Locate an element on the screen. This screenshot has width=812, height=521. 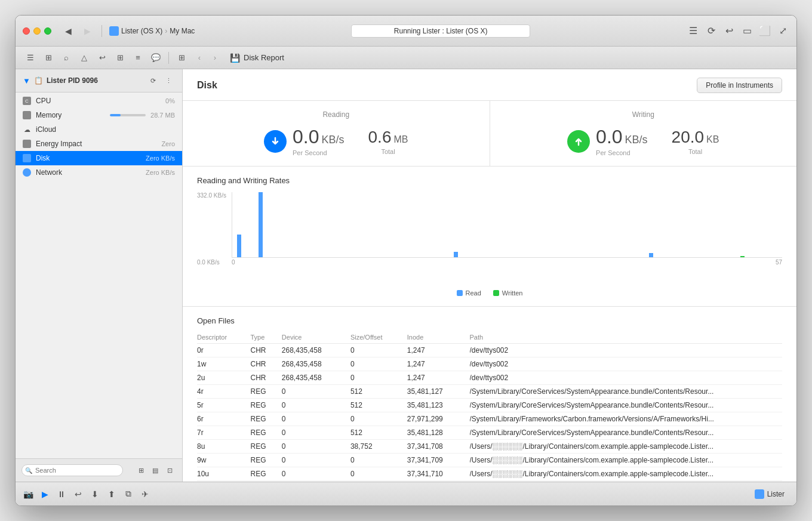
sidebar-item-network-label: Network is located at coordinates (88, 172).